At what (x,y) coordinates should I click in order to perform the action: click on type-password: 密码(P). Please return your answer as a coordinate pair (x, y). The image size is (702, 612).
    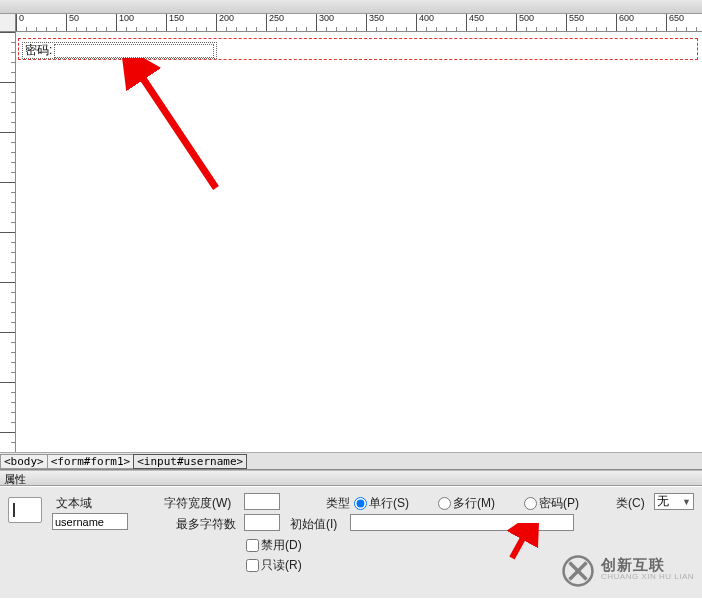
    Looking at the image, I should click on (552, 504).